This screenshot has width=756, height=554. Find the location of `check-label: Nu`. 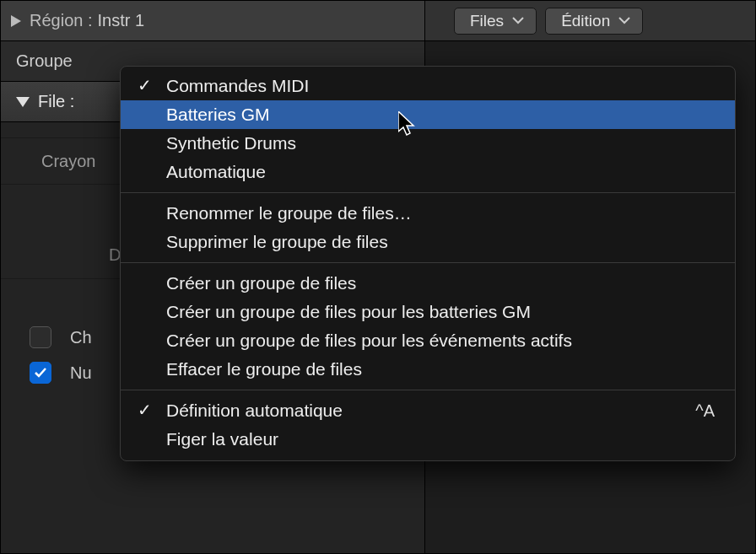

check-label: Nu is located at coordinates (81, 373).